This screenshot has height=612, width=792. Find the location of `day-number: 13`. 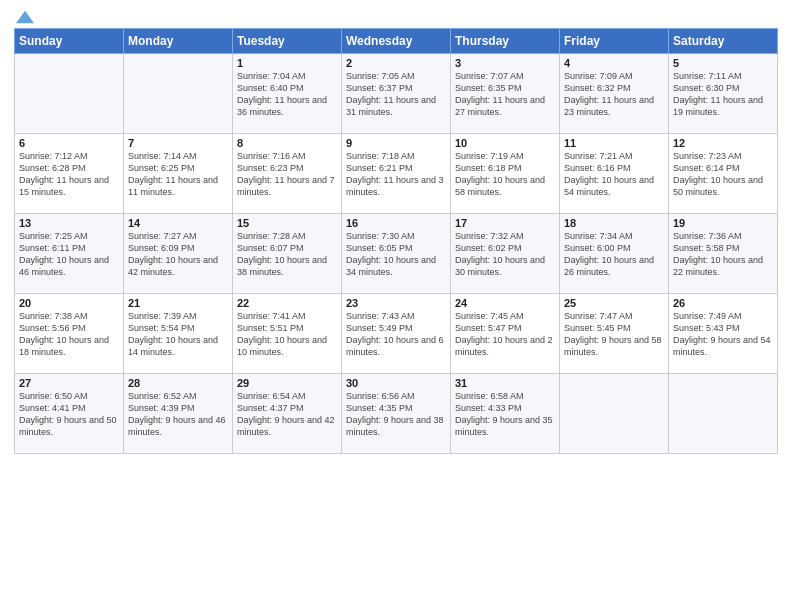

day-number: 13 is located at coordinates (69, 223).